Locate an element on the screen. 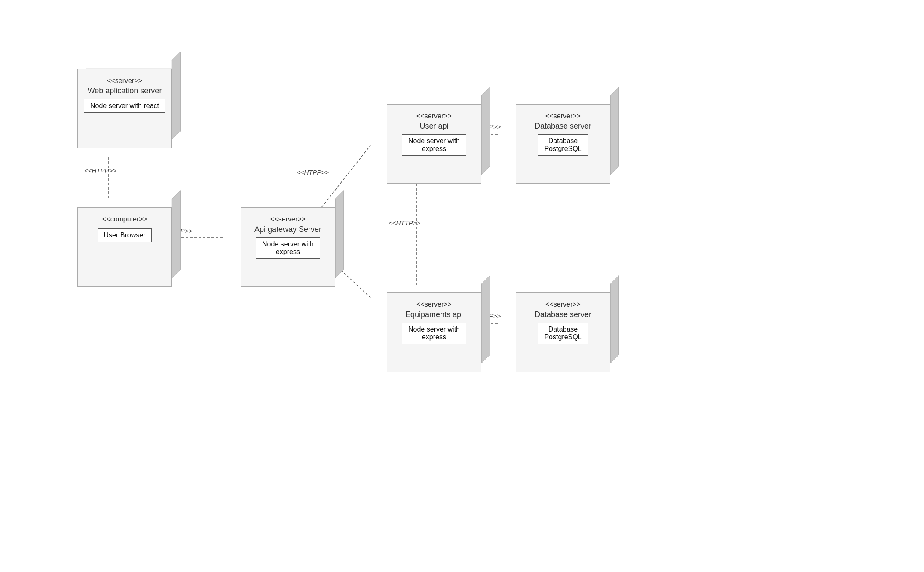 This screenshot has height=572, width=924. web-app-inner: Node server with react is located at coordinates (125, 106).